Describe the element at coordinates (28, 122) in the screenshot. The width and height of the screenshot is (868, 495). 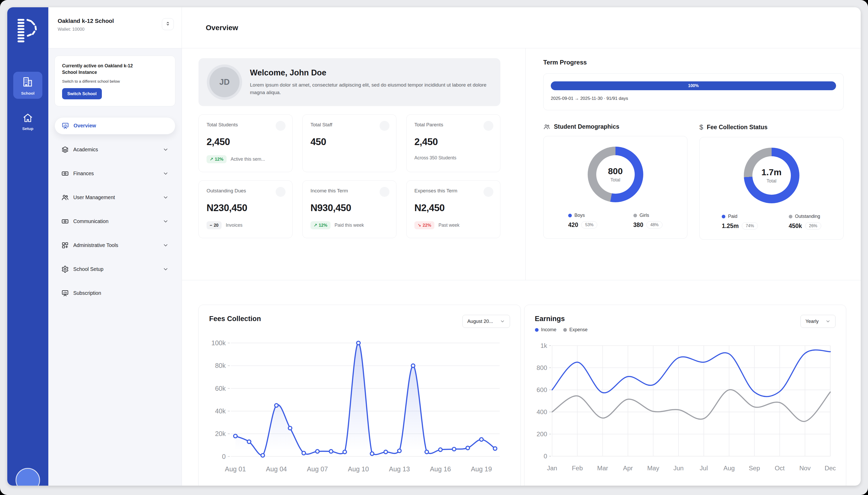
I see `rail-item-setup: Setup` at that location.